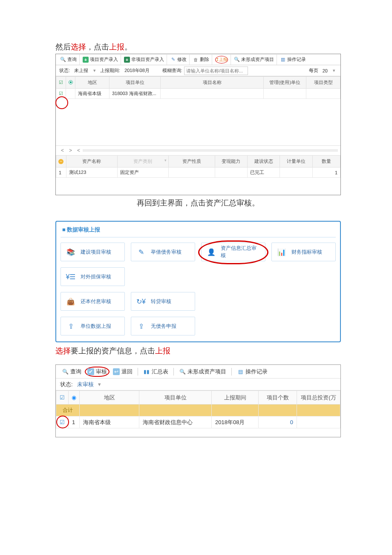  What do you see at coordinates (199, 422) in the screenshot?
I see `table-row: ☑ 1 海南省本级 海南省财政信息中心 2018年08月 0` at bounding box center [199, 422].